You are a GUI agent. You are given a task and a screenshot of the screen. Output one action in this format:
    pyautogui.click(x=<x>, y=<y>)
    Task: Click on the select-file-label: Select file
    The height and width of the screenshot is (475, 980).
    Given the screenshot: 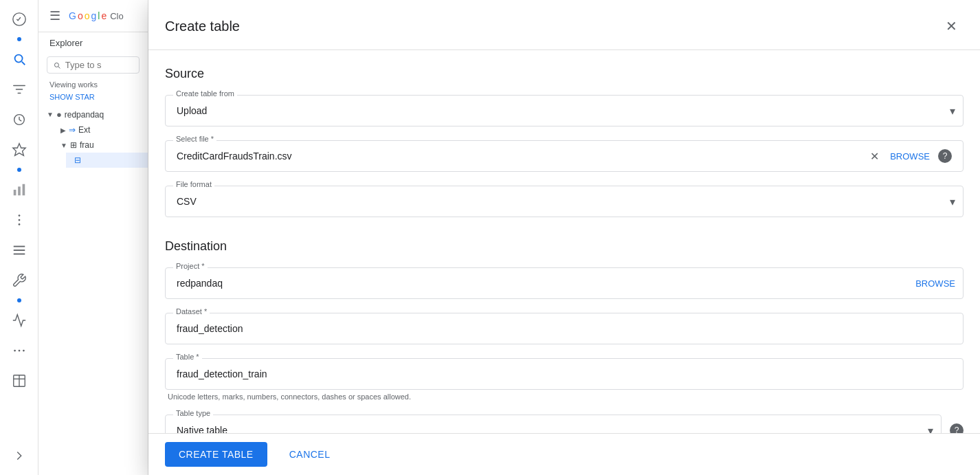 What is the action you would take?
    pyautogui.click(x=195, y=139)
    